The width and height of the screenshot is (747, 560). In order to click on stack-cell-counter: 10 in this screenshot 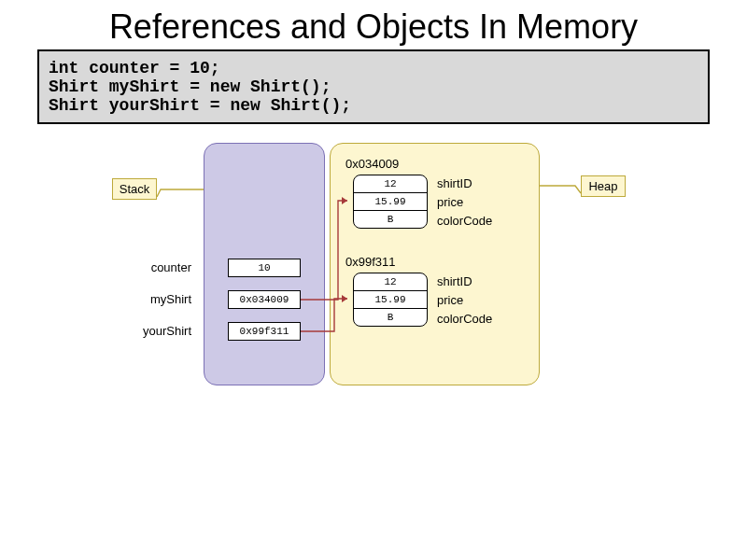, I will do `click(264, 268)`.